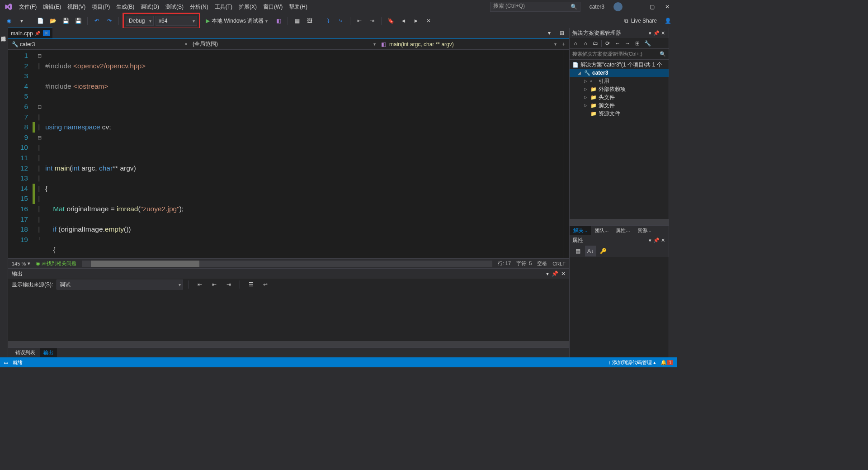 This screenshot has height=470, width=868. What do you see at coordinates (297, 21) in the screenshot?
I see `toolbox-icon: ▦` at bounding box center [297, 21].